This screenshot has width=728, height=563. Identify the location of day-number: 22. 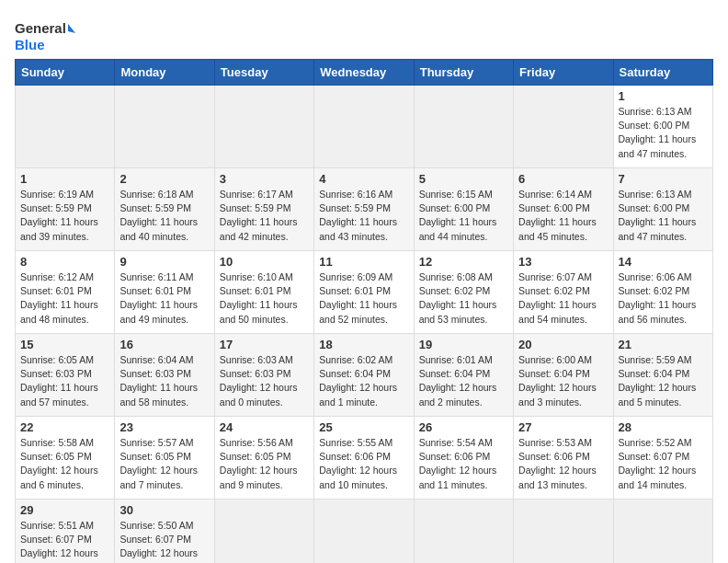
(64, 427).